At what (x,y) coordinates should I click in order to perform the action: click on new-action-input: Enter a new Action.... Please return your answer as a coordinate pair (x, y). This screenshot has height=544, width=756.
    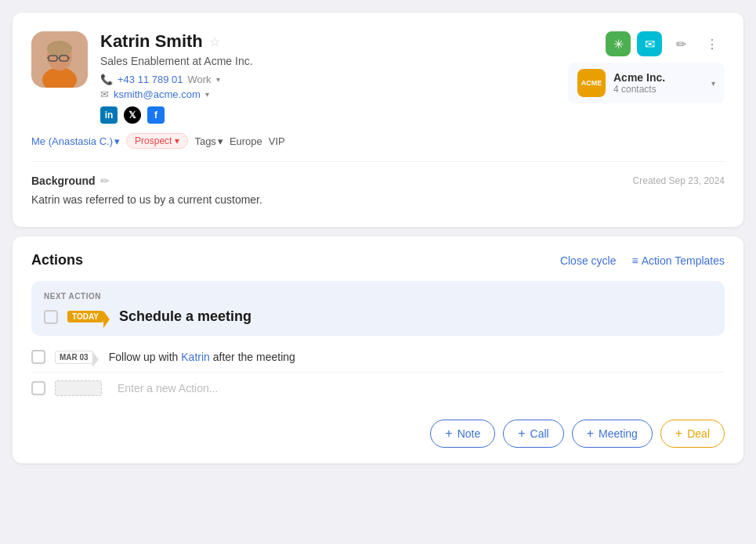
    Looking at the image, I should click on (168, 388).